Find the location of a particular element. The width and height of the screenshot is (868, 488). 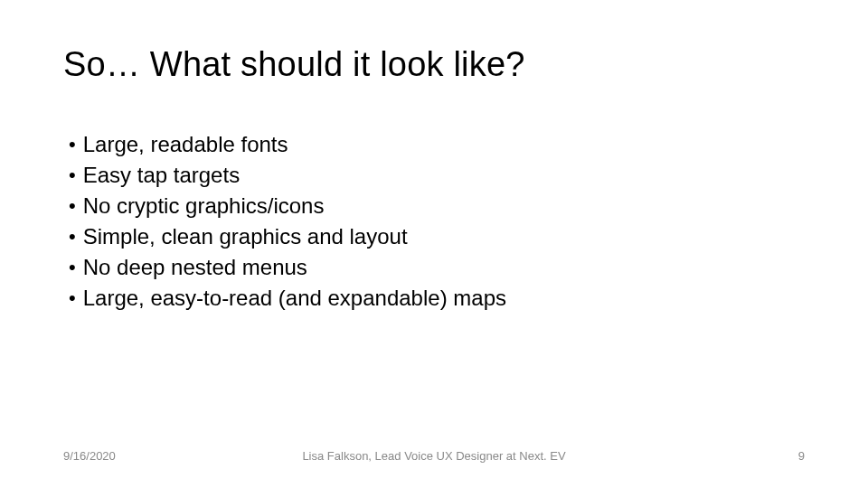

list-item: • No deep nested menus is located at coordinates (437, 267).